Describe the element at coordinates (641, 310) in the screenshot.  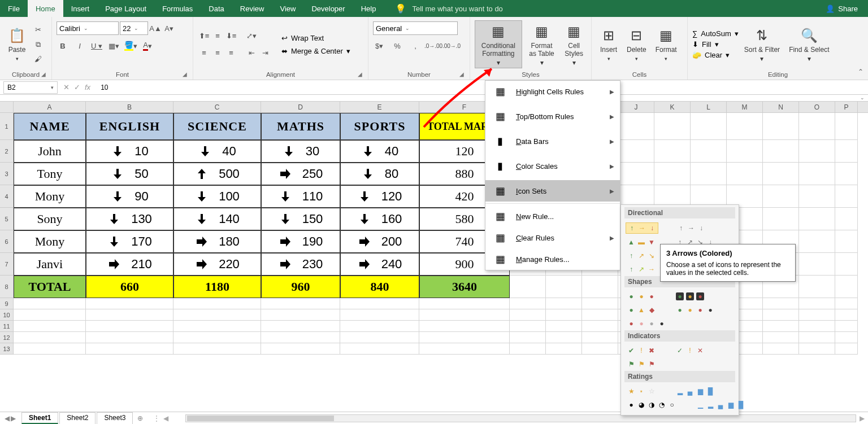
I see `icon-set-3-signs: ●▲◆` at that location.